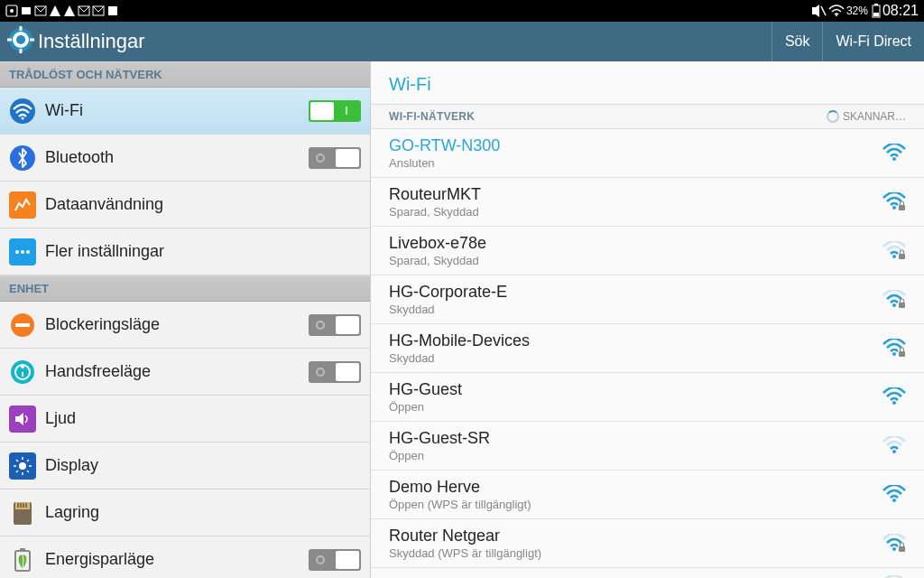 The image size is (924, 578). Describe the element at coordinates (635, 195) in the screenshot. I see `network-ssid: RouteurMKT` at that location.